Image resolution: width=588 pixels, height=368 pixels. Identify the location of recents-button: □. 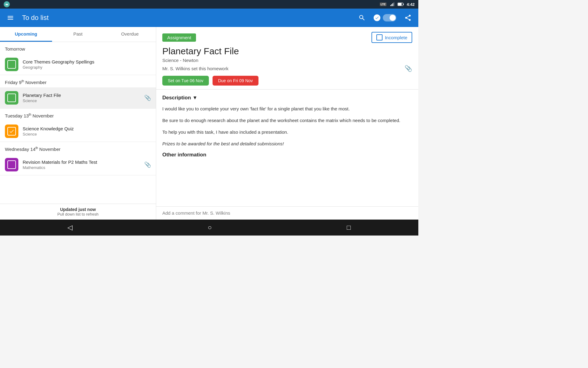
(349, 228).